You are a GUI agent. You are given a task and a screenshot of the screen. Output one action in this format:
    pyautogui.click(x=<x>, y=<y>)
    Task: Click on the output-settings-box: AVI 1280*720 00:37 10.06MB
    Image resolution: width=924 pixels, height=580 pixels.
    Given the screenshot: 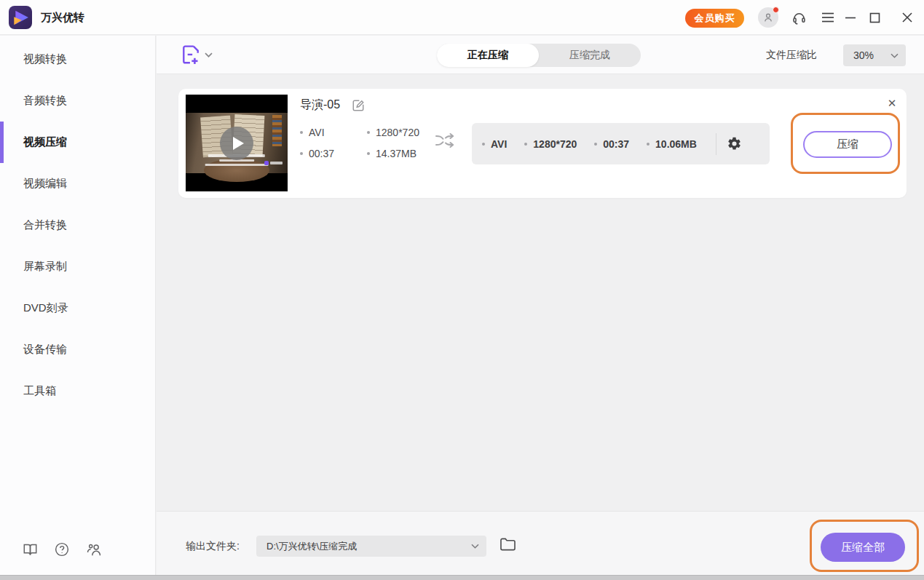 What is the action you would take?
    pyautogui.click(x=620, y=144)
    